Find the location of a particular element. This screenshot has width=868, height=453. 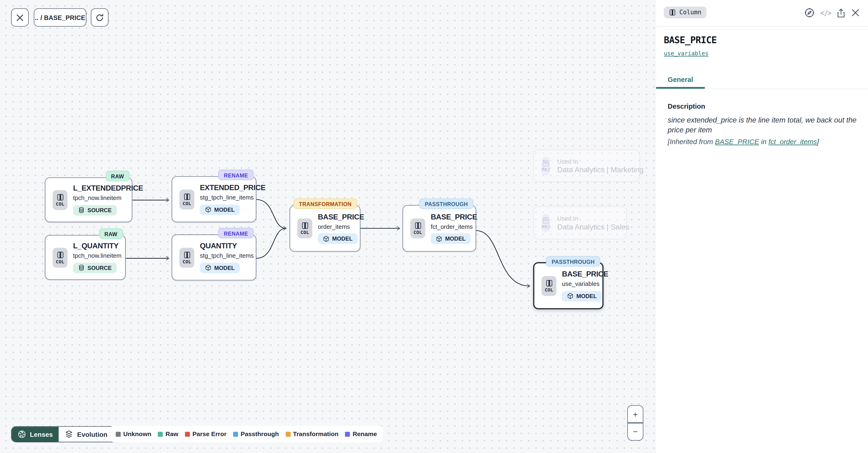

used-in-node-marketing: PRJ Used In Data Analytics | Marketing is located at coordinates (587, 166).